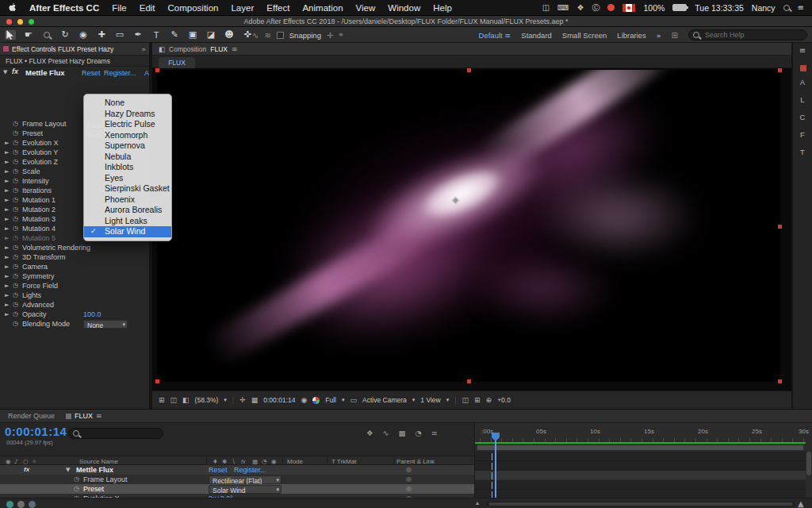  I want to click on comp-viewer-tab: FLUX, so click(177, 63).